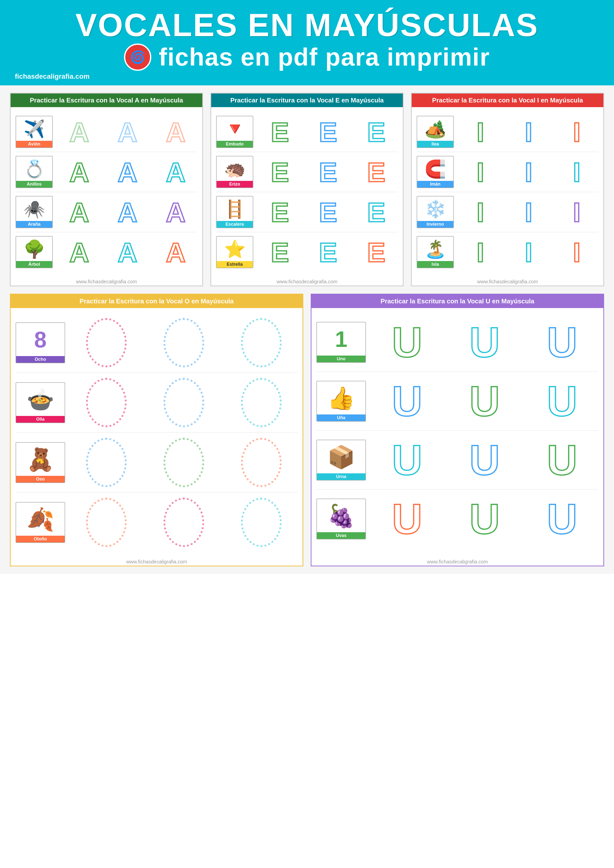  I want to click on otono-label: Otoño, so click(40, 539).